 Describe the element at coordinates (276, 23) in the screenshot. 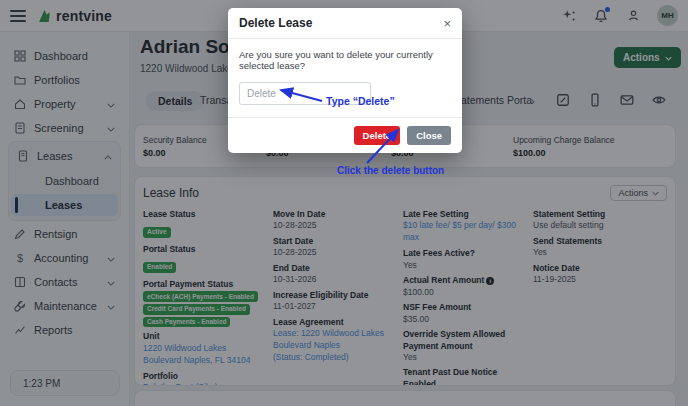

I see `modal-title: Delete Lease` at that location.